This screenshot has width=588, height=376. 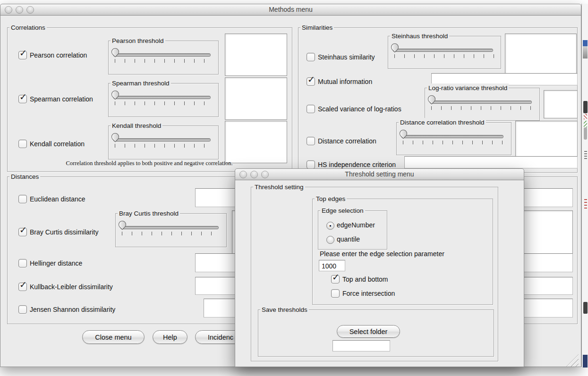 What do you see at coordinates (357, 165) in the screenshot?
I see `hs-independence-label: HS independence criterion` at bounding box center [357, 165].